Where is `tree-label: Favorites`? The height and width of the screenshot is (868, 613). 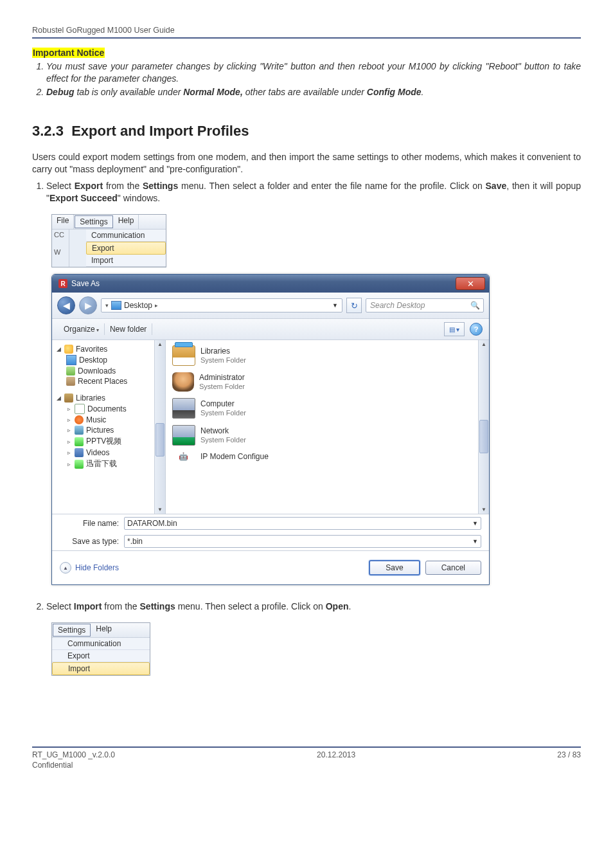 tree-label: Favorites is located at coordinates (91, 349).